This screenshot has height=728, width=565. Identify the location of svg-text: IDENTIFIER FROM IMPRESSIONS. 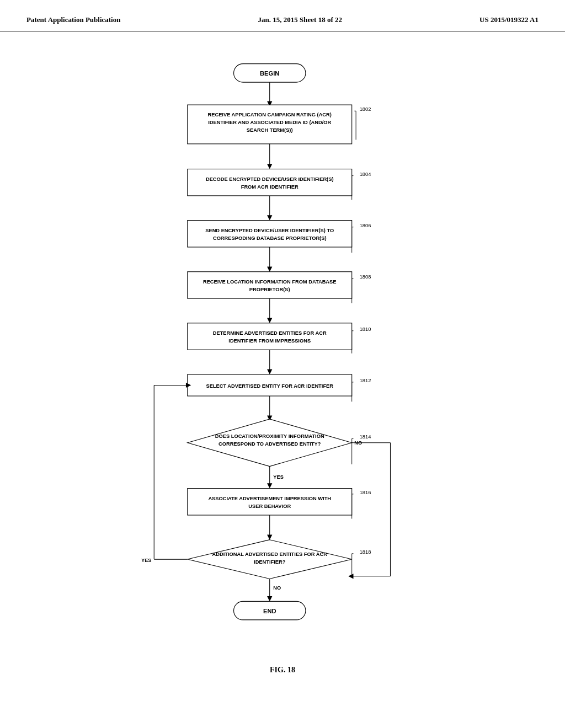
(269, 341).